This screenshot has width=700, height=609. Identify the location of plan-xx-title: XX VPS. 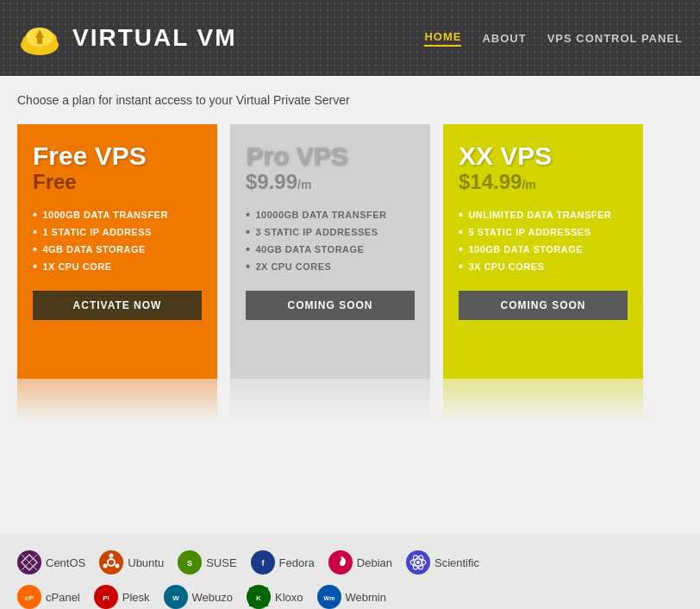
(543, 155).